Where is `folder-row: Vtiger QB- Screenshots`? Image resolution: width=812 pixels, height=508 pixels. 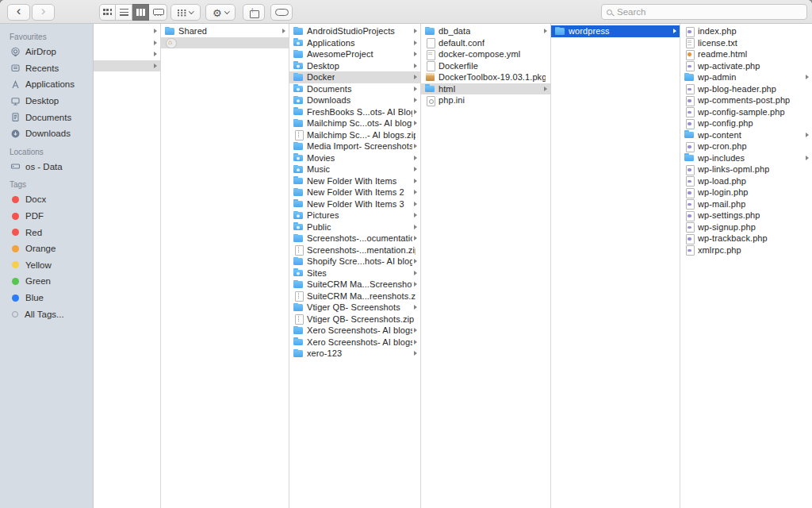
folder-row: Vtiger QB- Screenshots is located at coordinates (355, 308).